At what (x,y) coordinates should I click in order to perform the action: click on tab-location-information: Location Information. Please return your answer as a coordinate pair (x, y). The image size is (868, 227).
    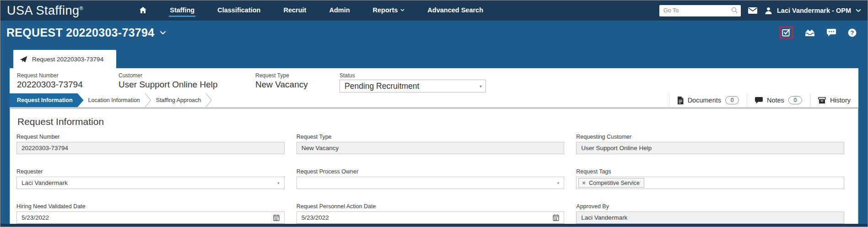
    Looking at the image, I should click on (114, 100).